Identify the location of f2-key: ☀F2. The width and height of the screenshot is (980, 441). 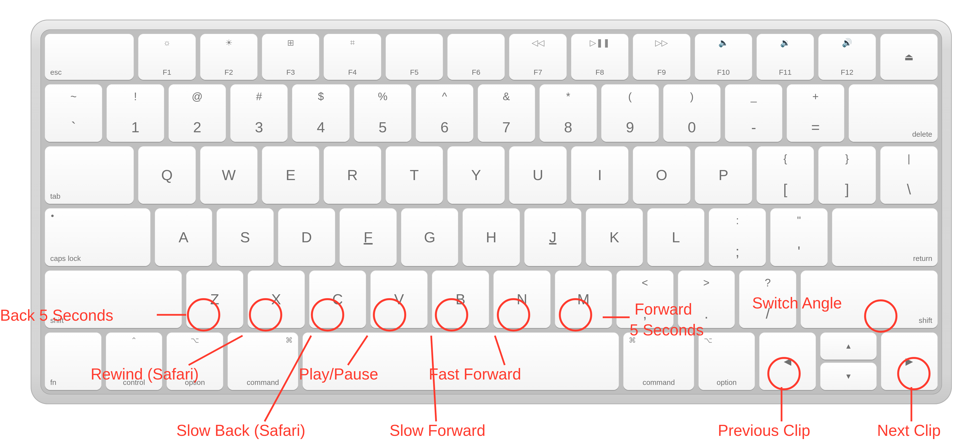
(229, 57).